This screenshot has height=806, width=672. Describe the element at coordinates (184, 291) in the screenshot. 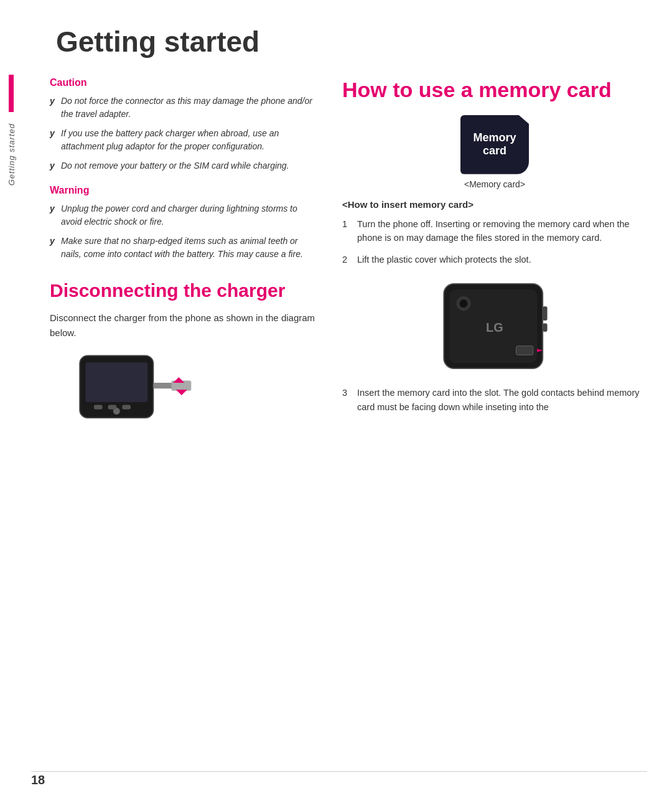

I see `disconnect-title: Disconnecting the charger` at that location.